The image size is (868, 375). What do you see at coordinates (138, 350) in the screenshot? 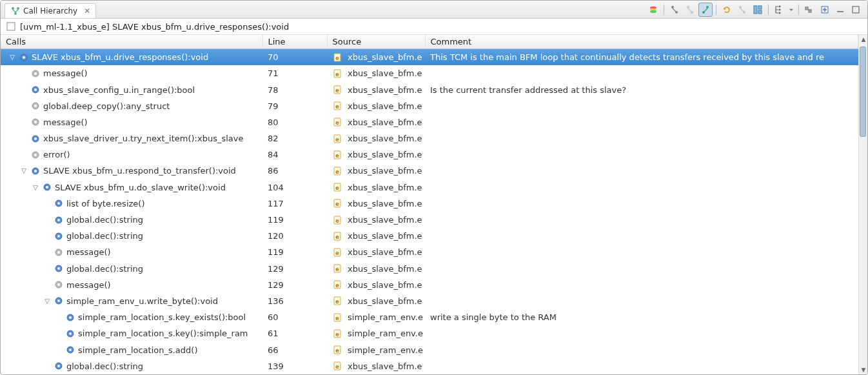
I see `call-label: simple_ram_location_s.add()` at bounding box center [138, 350].